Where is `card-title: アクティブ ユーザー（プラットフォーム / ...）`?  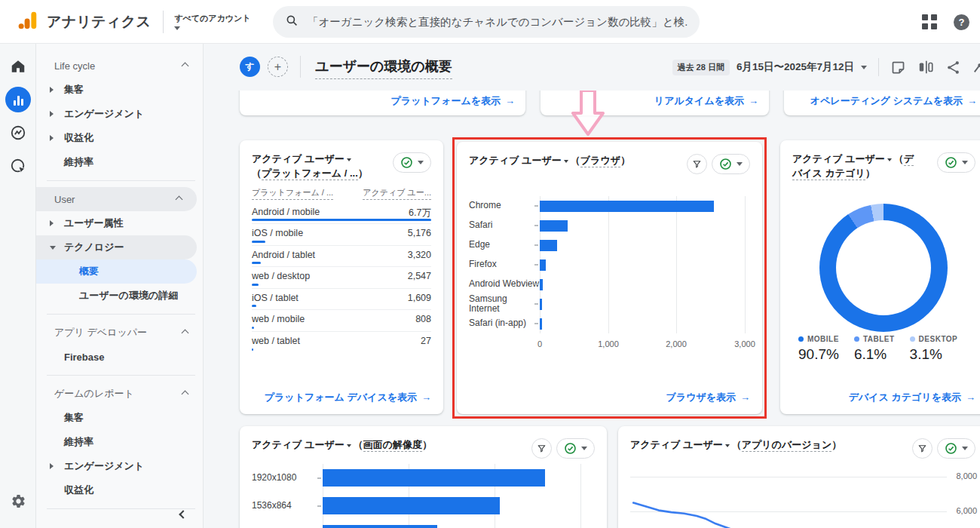 card-title: アクティブ ユーザー（プラットフォーム / ...） is located at coordinates (312, 167).